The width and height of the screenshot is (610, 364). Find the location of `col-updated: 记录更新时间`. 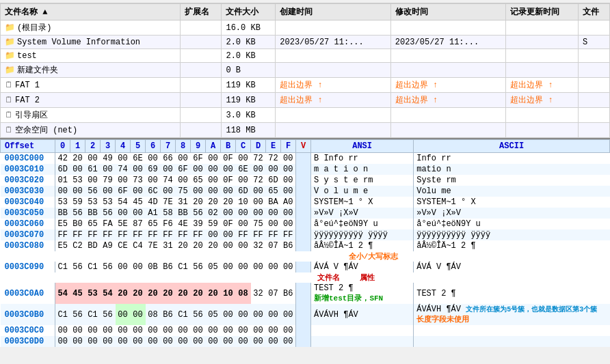

col-updated: 记录更新时间 is located at coordinates (542, 12).